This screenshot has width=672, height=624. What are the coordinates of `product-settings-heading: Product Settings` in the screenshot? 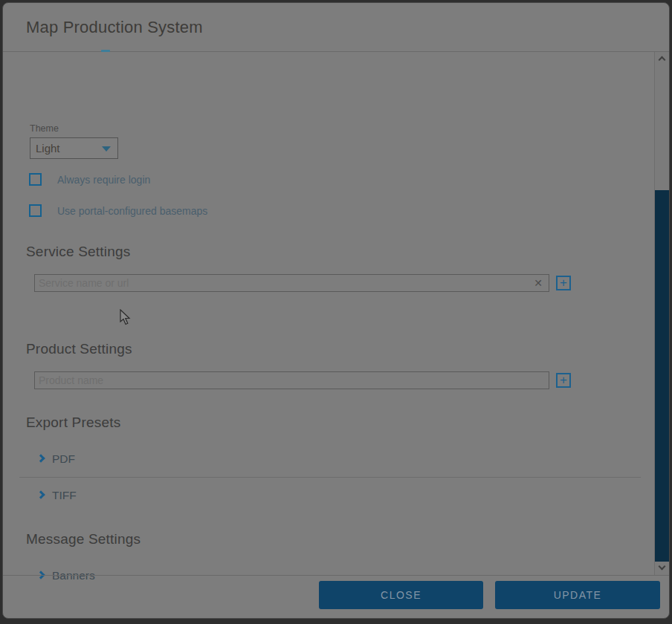 It's located at (79, 349).